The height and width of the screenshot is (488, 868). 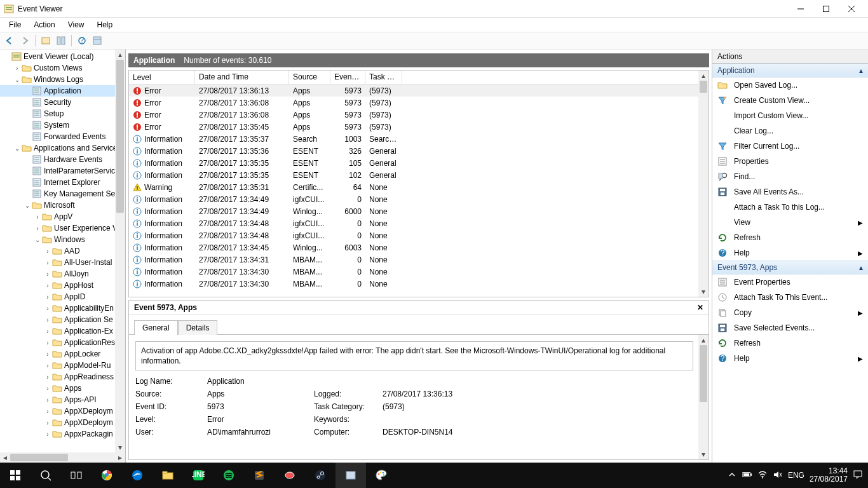 I want to click on tree-item: Hardware Events, so click(x=62, y=159).